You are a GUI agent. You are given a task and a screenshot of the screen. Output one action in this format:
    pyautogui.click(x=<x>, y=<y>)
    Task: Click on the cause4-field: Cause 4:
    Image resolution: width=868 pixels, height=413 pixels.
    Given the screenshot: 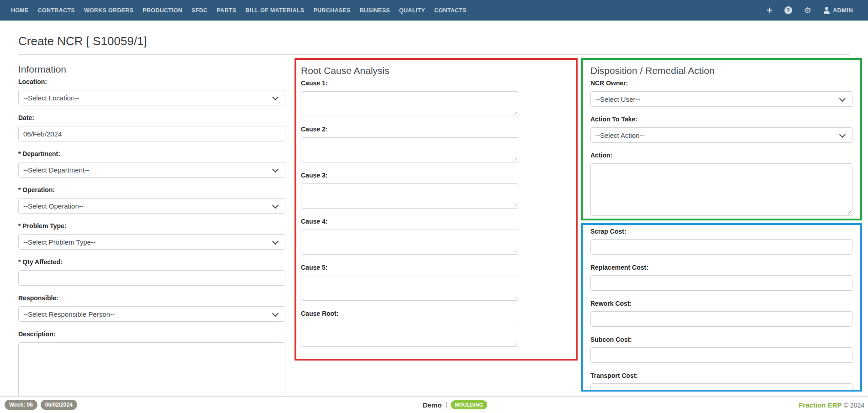 What is the action you would take?
    pyautogui.click(x=410, y=236)
    